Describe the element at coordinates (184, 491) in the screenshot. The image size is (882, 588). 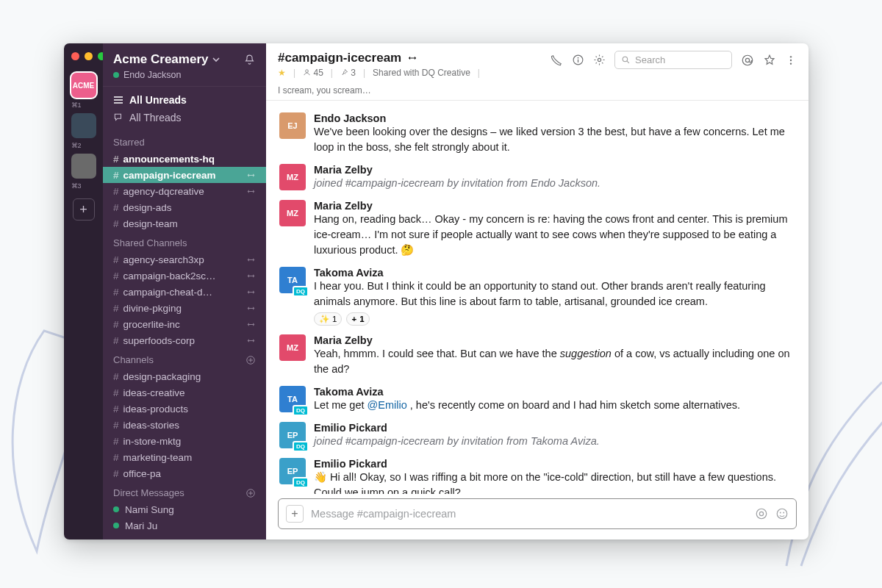
I see `section-dms-header: Direct Messages` at that location.